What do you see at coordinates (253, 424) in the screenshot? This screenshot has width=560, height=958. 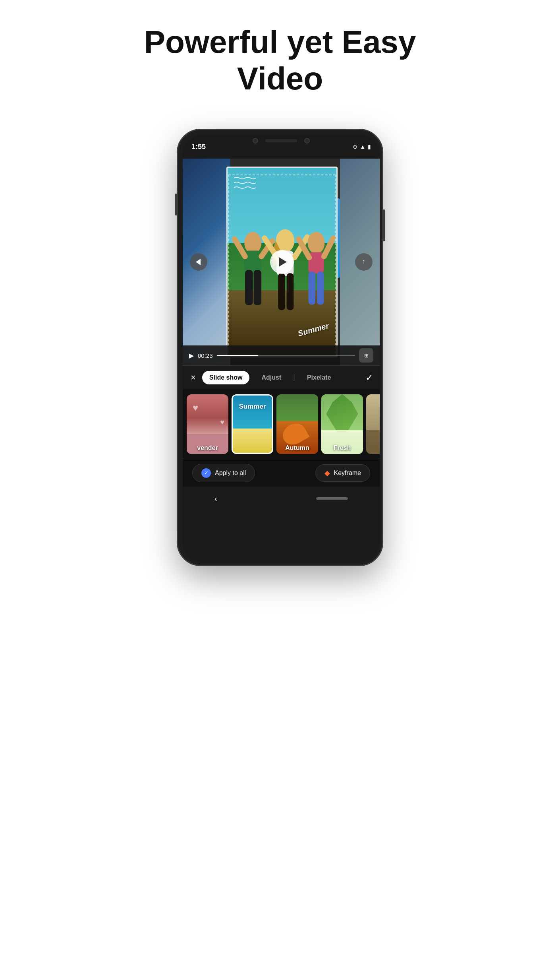 I see `theme-card-summer: Summer Summer` at bounding box center [253, 424].